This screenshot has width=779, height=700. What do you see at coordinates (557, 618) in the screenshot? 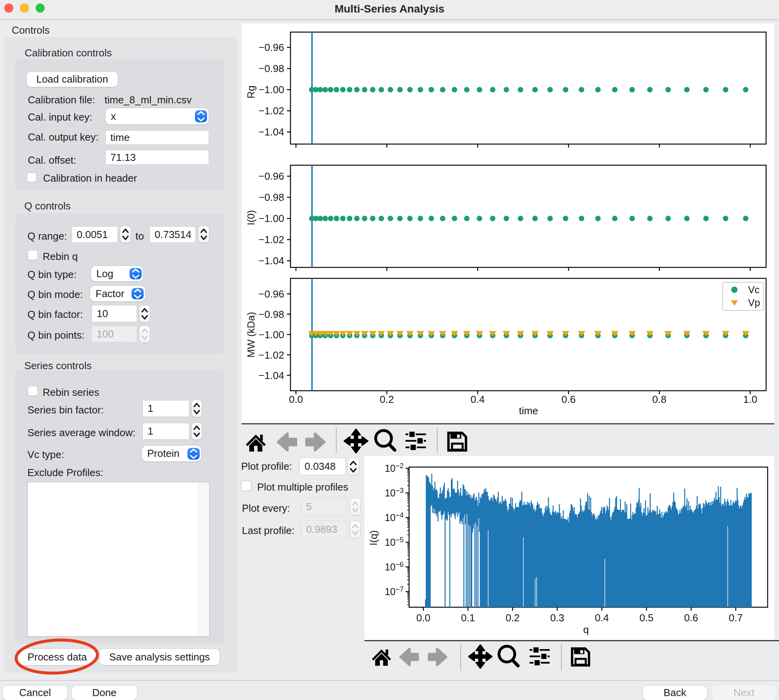
I see `svg-text: 0.3` at bounding box center [557, 618].